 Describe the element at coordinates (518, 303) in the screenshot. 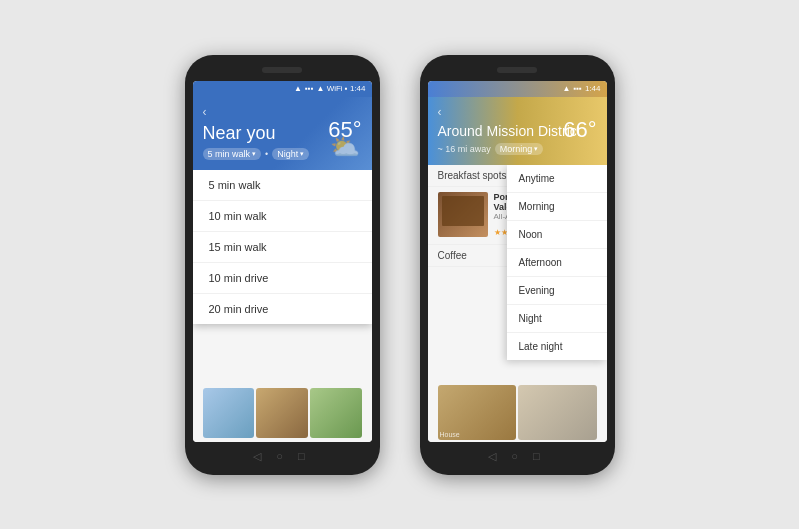

I see `phone-2-content: Breakfast spots Pork Store Cafe Valencia…` at that location.